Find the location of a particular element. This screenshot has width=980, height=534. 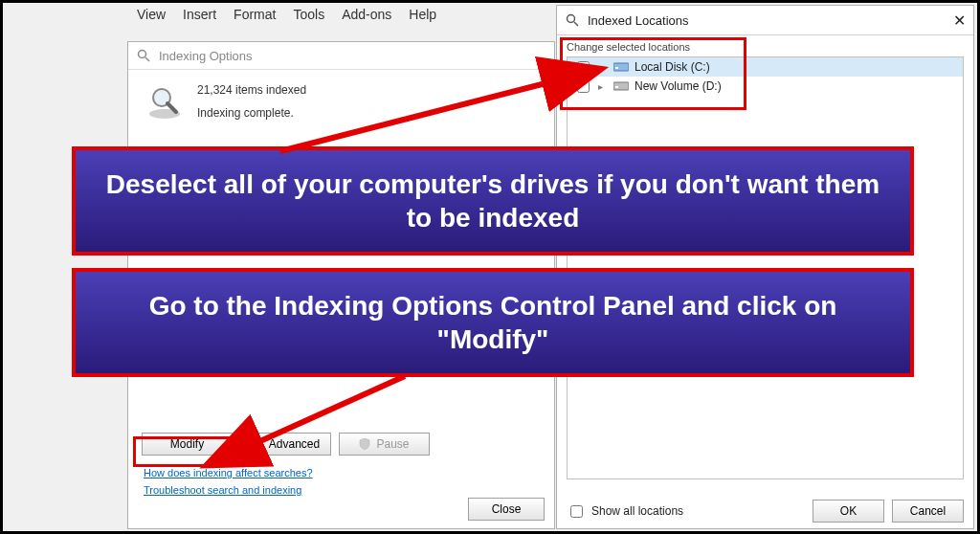

show-all-locations: Show all locations is located at coordinates (625, 511).